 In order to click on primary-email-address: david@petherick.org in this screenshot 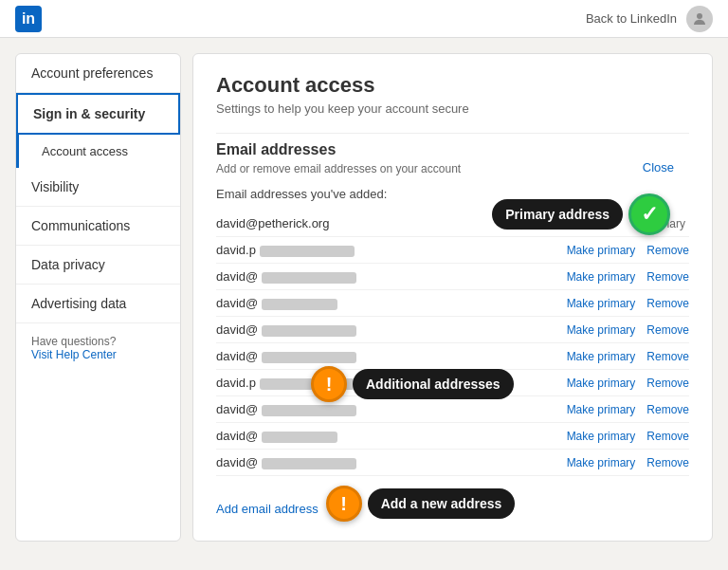, I will do `click(431, 224)`.